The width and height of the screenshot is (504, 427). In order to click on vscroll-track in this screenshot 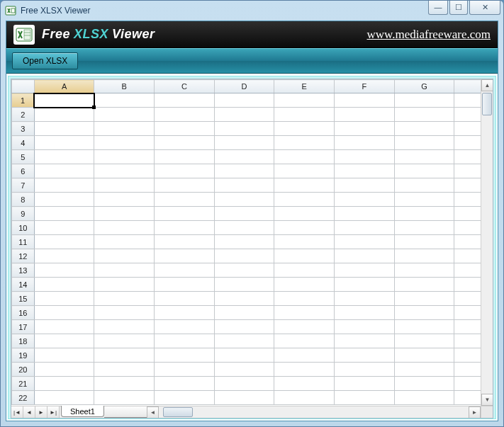, I will do `click(487, 242)`.